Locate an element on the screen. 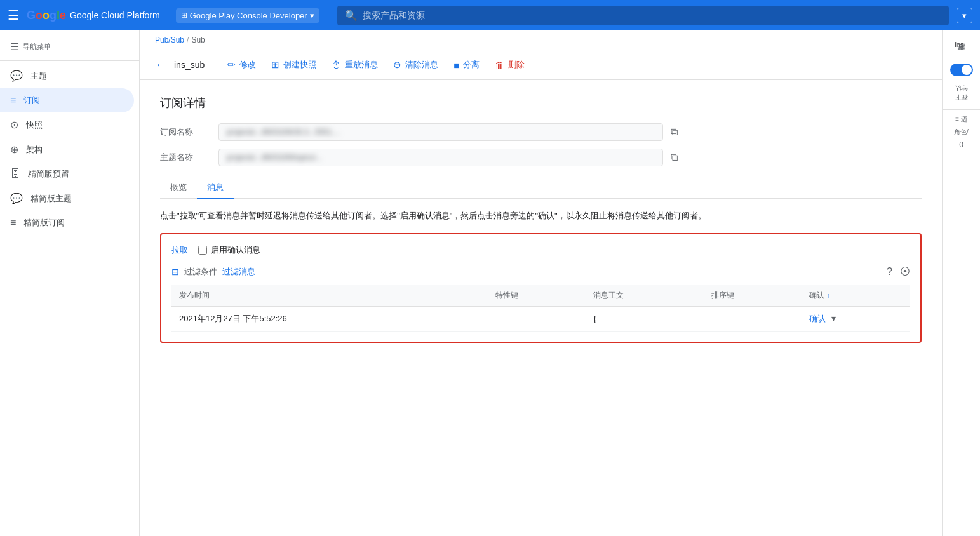  th-message-body: 消息正文 is located at coordinates (644, 296).